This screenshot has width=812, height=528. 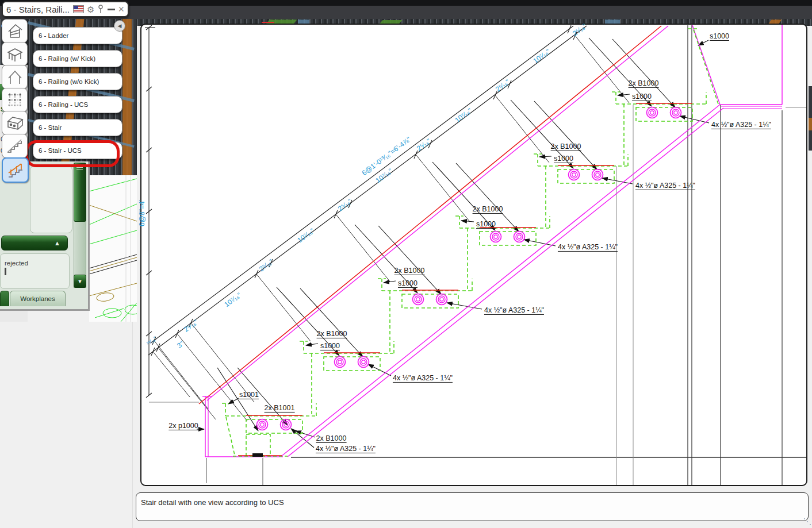 I want to click on tool-frame-button, so click(x=15, y=31).